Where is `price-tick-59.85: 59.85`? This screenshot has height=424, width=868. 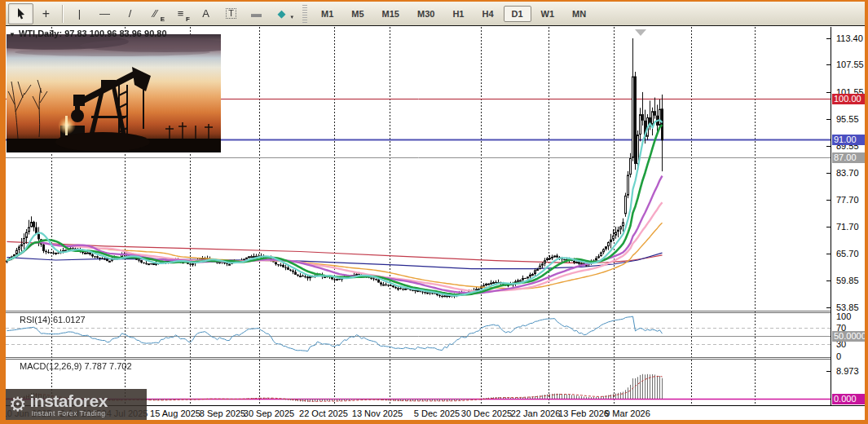 price-tick-59.85: 59.85 is located at coordinates (848, 280).